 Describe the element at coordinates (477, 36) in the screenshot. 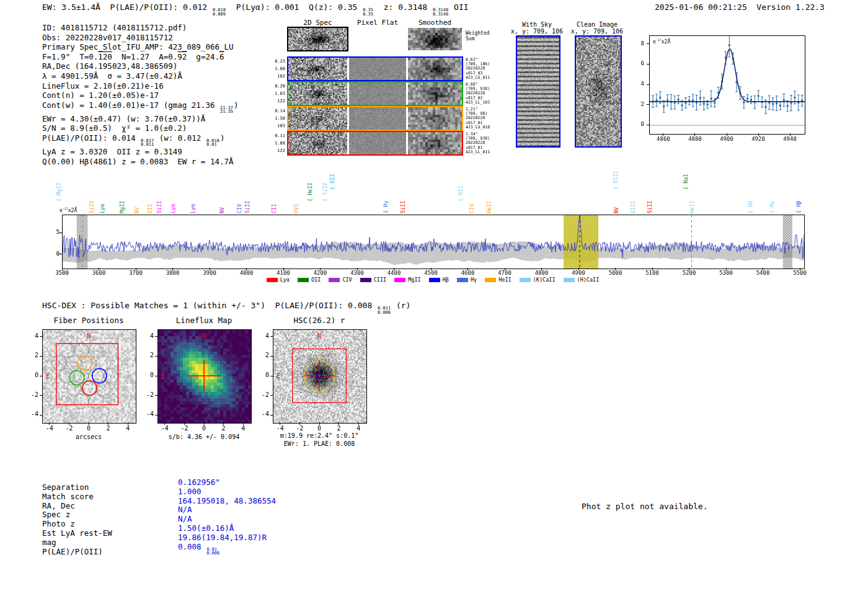

I see `spec2d-row-annotation: WeightedSum` at that location.